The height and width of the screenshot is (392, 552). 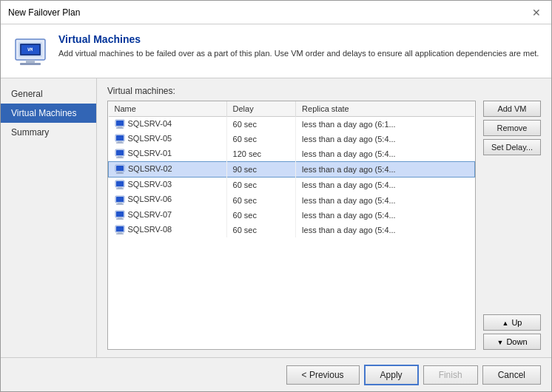 I want to click on header-description: Add virtual machines to be failed over a…, so click(x=299, y=53).